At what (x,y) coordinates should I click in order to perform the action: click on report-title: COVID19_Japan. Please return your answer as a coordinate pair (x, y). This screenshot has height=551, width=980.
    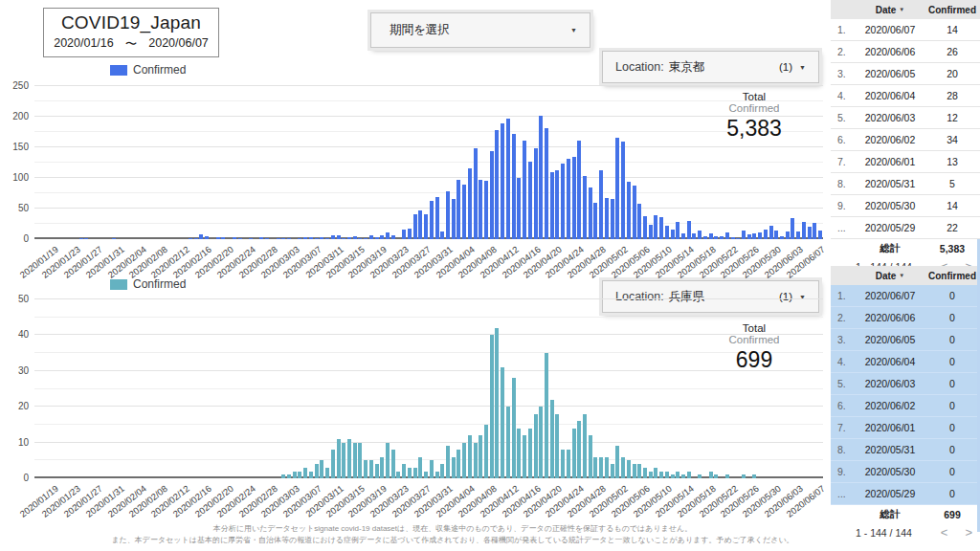
    Looking at the image, I should click on (131, 23).